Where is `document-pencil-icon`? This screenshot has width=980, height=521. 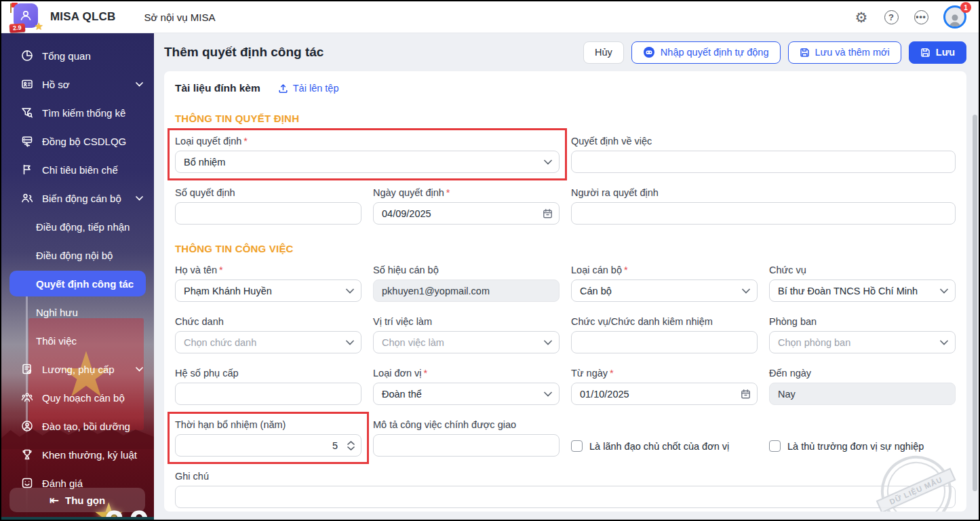 document-pencil-icon is located at coordinates (27, 369).